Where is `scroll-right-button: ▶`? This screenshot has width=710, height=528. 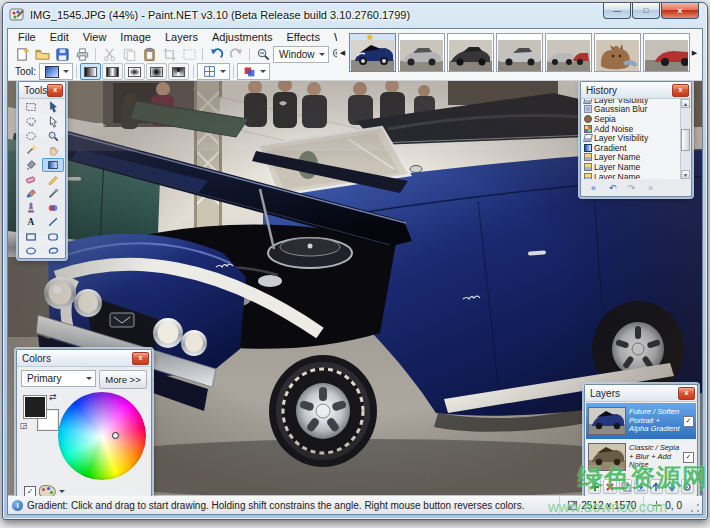
scroll-right-button: ▶ is located at coordinates (694, 53).